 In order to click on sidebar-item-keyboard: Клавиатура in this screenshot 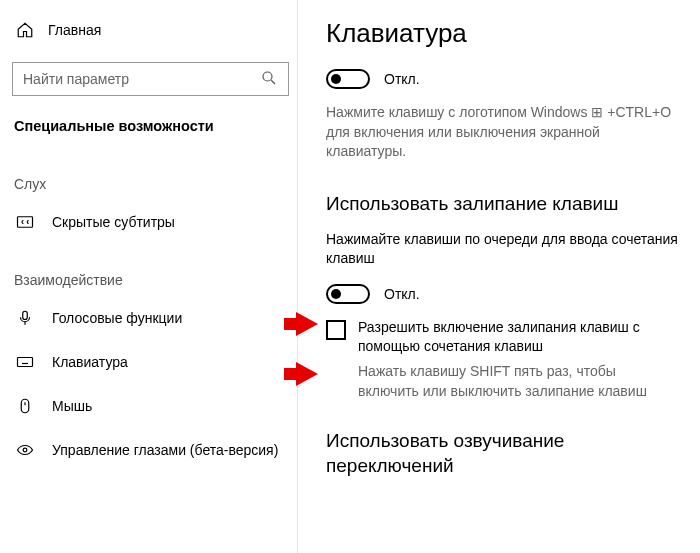, I will do `click(154, 362)`.